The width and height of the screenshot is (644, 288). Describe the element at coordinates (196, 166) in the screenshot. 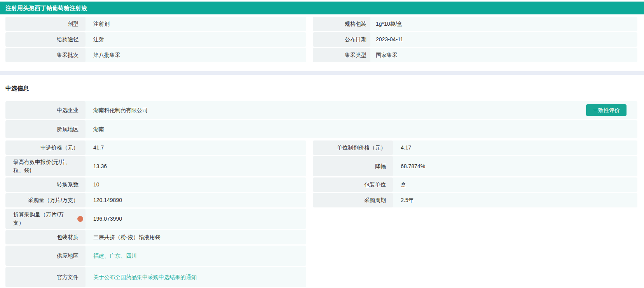

I see `max-valid-bid-price-value: 13.36` at that location.